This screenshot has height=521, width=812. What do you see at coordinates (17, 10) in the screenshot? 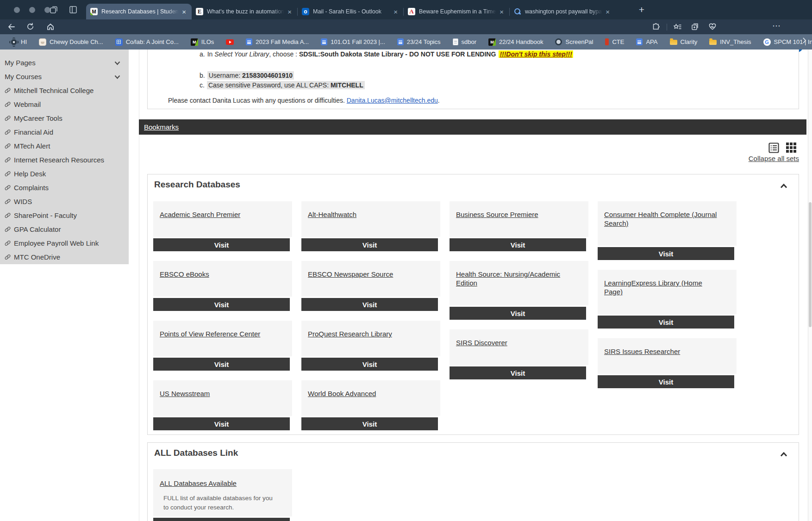
I see `window-close-button` at bounding box center [17, 10].